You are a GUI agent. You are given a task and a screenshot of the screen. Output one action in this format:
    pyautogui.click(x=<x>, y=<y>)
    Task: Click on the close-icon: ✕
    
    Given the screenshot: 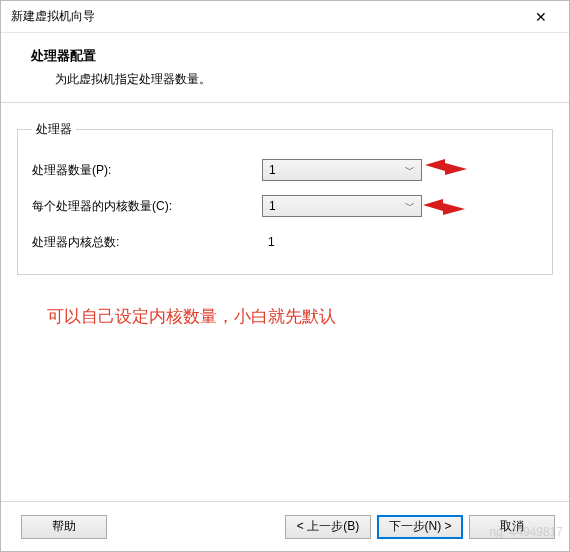 What is the action you would take?
    pyautogui.click(x=541, y=17)
    